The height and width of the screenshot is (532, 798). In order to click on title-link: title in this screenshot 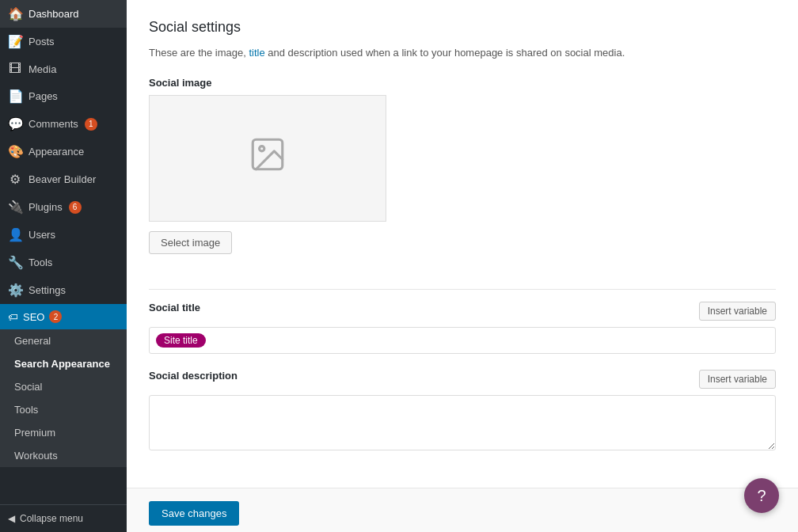, I will do `click(256, 52)`.